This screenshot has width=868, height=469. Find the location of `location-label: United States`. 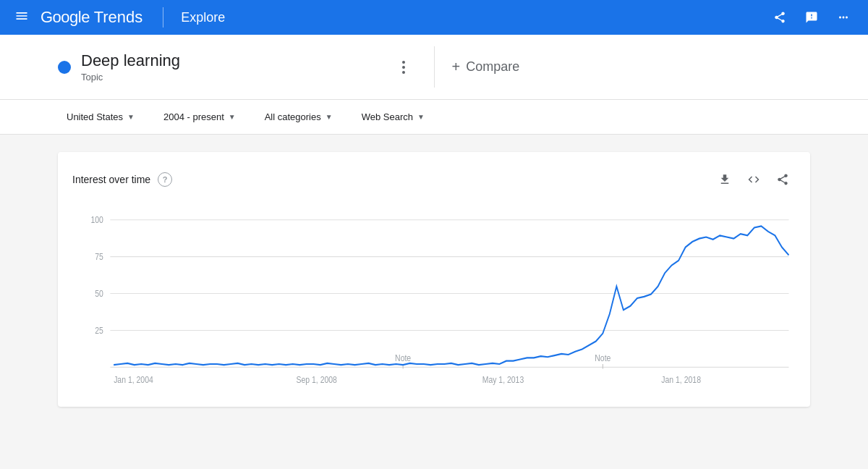

location-label: United States is located at coordinates (95, 117).